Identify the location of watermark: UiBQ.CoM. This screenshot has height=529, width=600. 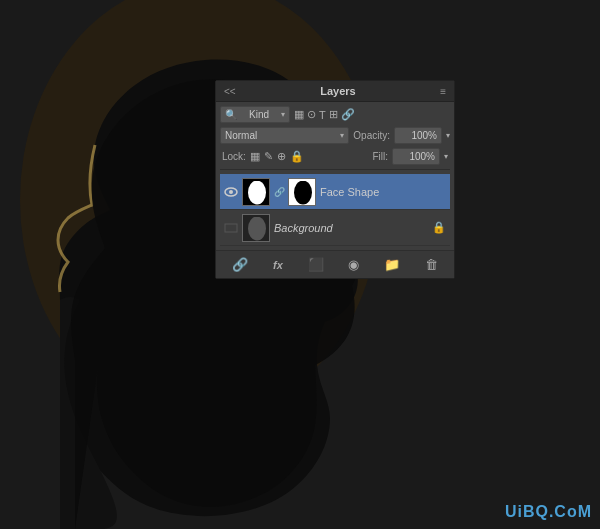
(548, 512).